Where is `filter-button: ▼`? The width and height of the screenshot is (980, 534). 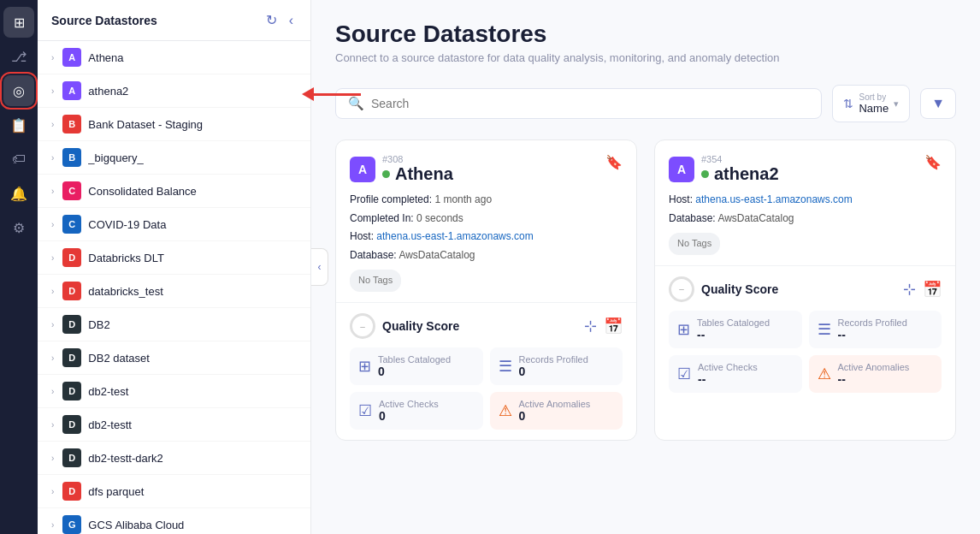
filter-button: ▼ is located at coordinates (938, 104).